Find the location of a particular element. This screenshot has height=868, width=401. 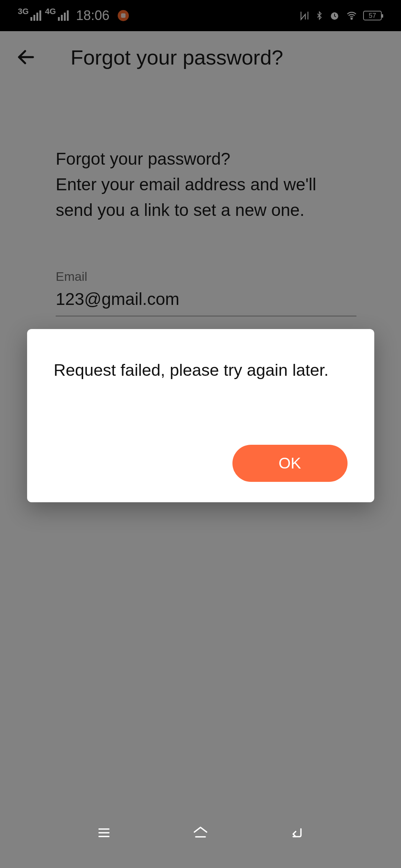

back-icon is located at coordinates (297, 833).